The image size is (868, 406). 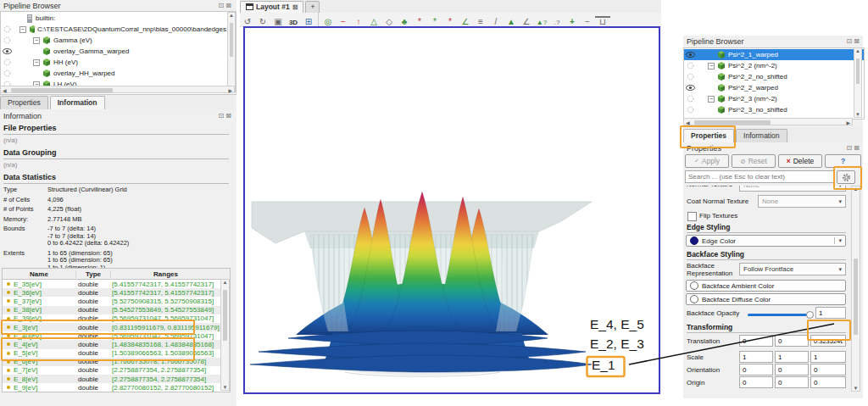 I want to click on left-pipeline-titlebar: Pipeline Browser ⊡⊠, so click(x=117, y=5).